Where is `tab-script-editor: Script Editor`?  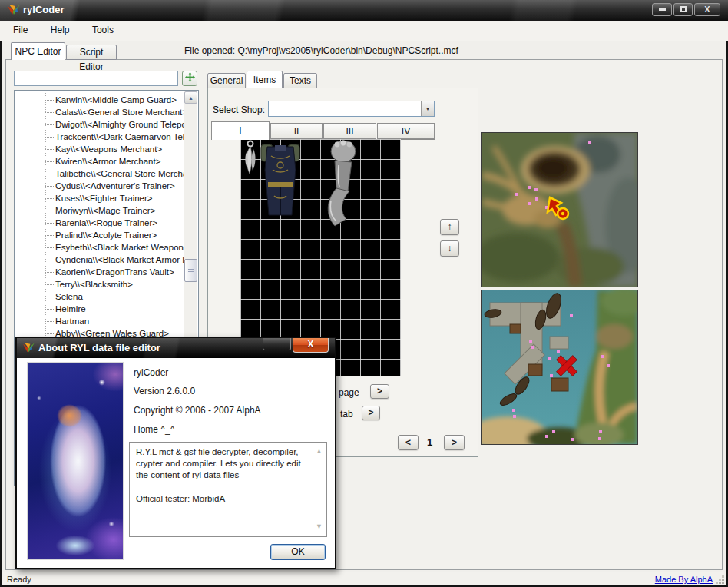 tab-script-editor: Script Editor is located at coordinates (91, 52).